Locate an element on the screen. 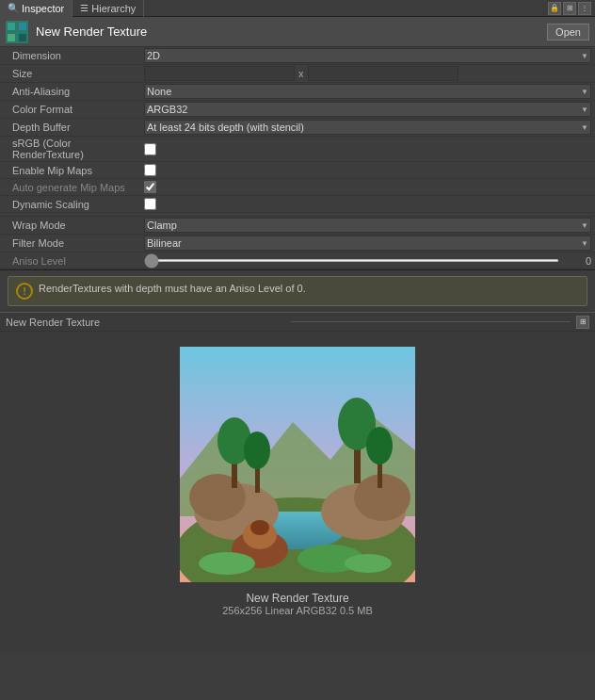  filter-mode-label: Filter Mode is located at coordinates (78, 243).